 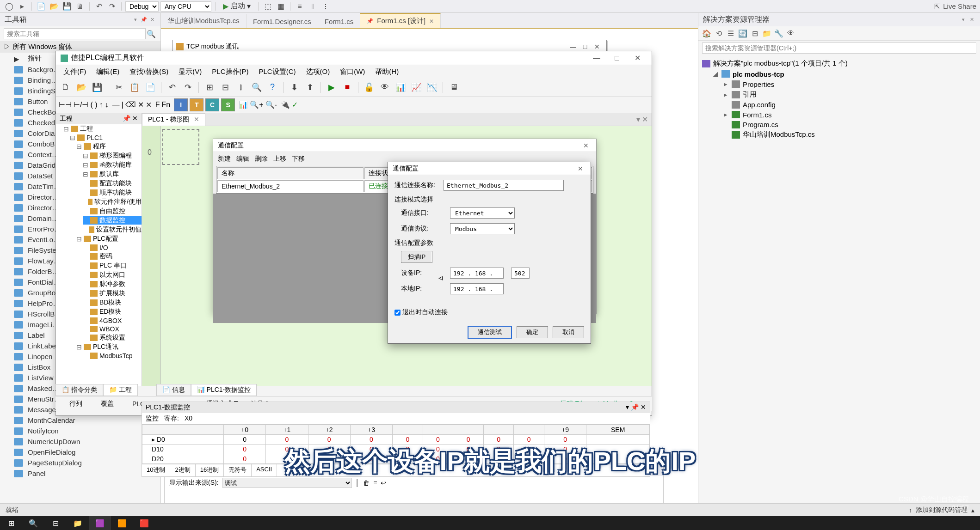 I want to click on properties-icon: 🔧, so click(x=779, y=33).